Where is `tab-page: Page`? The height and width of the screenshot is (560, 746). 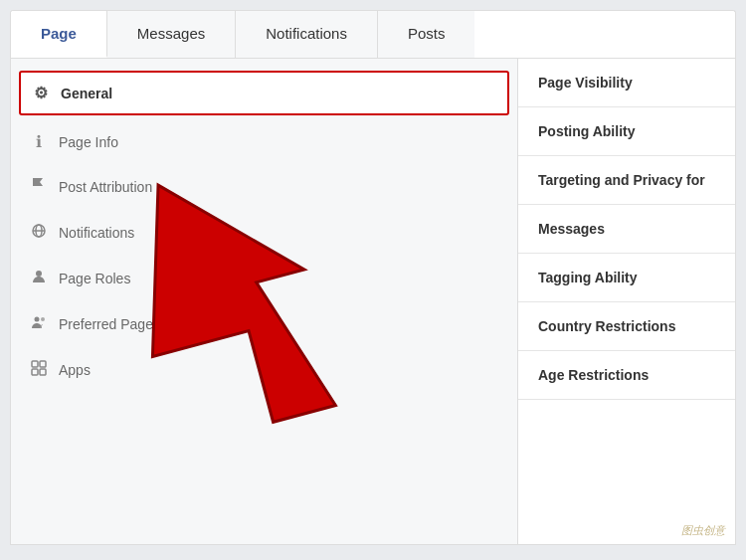
tab-page: Page is located at coordinates (60, 34).